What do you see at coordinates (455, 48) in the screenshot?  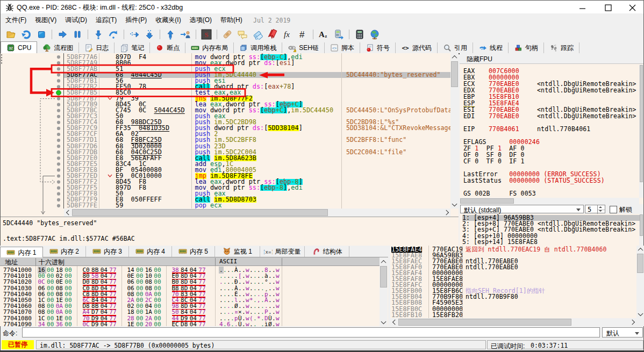 I see `tab-12-magnifier: 引用` at bounding box center [455, 48].